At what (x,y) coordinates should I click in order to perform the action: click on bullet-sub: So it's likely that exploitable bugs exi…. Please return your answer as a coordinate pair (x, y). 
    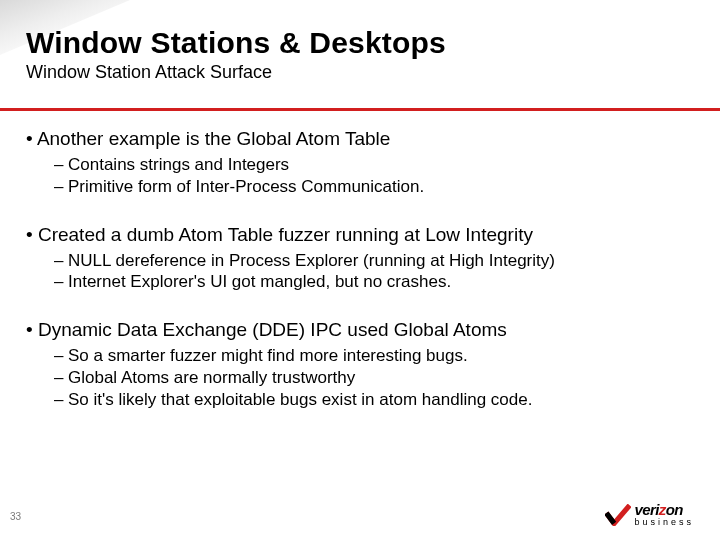
    Looking at the image, I should click on (370, 400).